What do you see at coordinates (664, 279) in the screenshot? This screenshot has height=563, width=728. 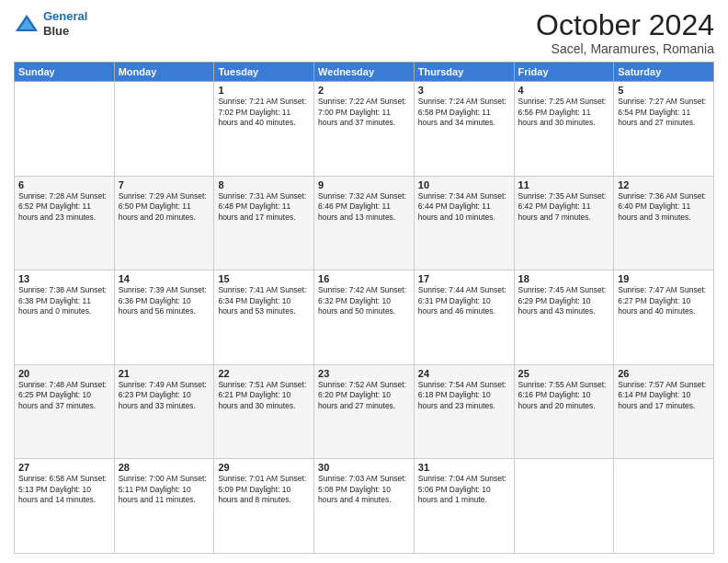 I see `day-number: 19` at bounding box center [664, 279].